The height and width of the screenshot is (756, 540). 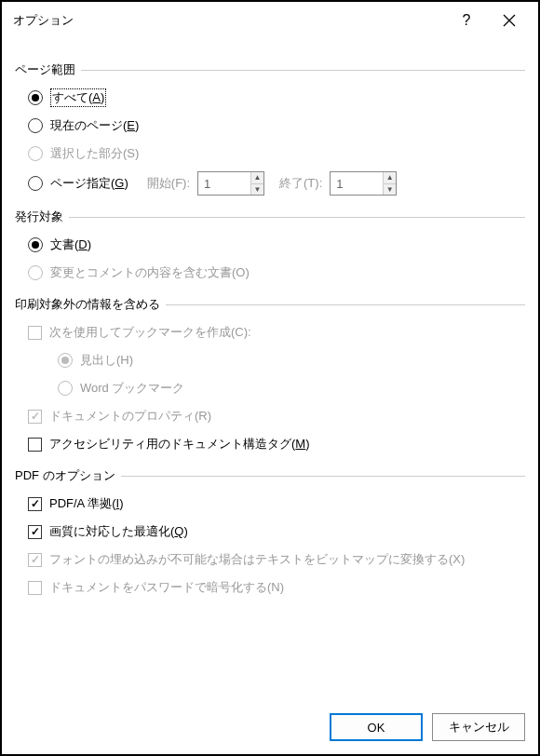 I want to click on check-tags: アクセシビリティ用のドキュメント構造タグ(M), so click(x=277, y=444).